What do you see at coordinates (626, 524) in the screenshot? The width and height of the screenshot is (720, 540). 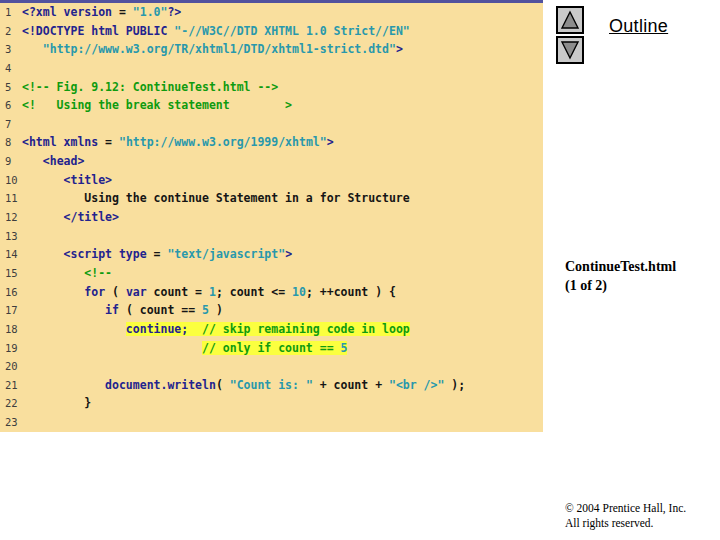 I see `copyright-line2: All rights reserved.` at bounding box center [626, 524].